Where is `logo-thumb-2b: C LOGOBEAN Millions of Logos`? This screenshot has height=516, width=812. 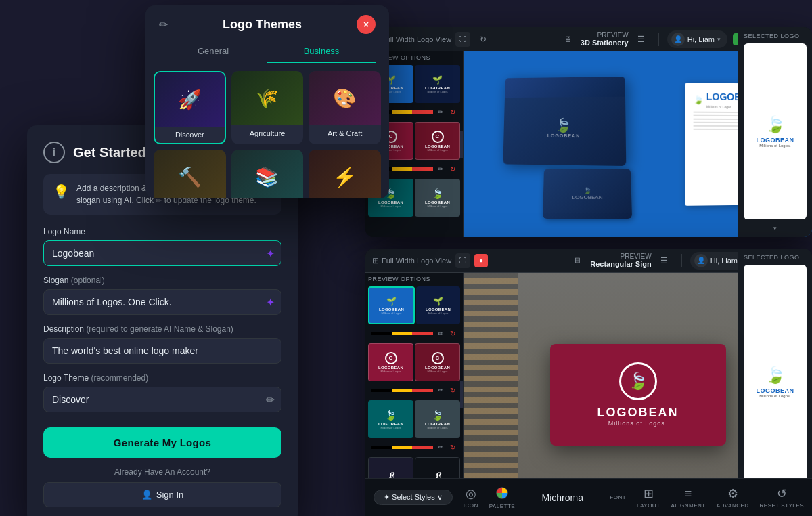 logo-thumb-2b: C LOGOBEAN Millions of Logos is located at coordinates (437, 141).